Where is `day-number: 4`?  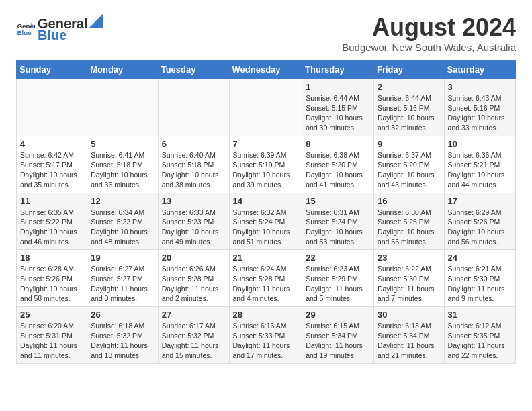
day-number: 4 is located at coordinates (52, 144).